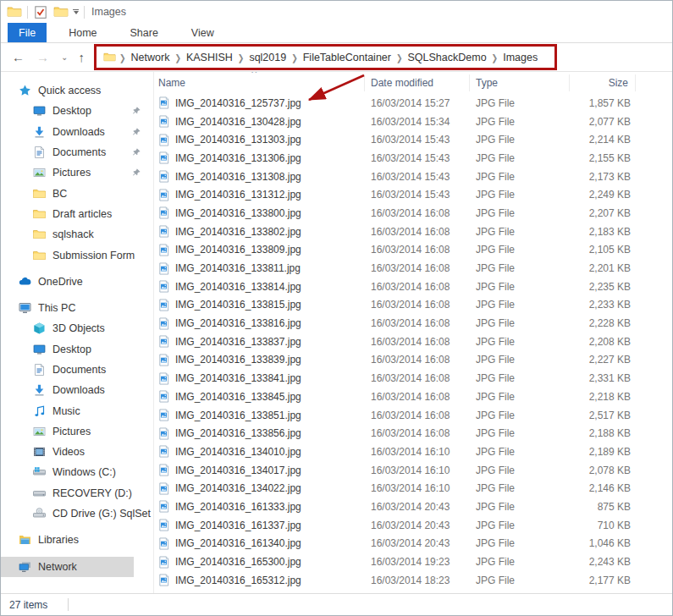 The height and width of the screenshot is (616, 673). I want to click on file-row: IMG_20140316_161337.jpg16/03/2014 20:43J…, so click(413, 525).